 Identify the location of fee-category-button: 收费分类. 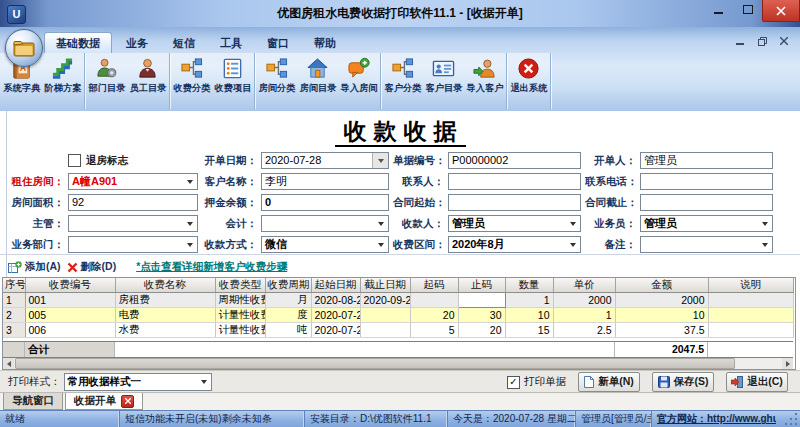
(192, 75).